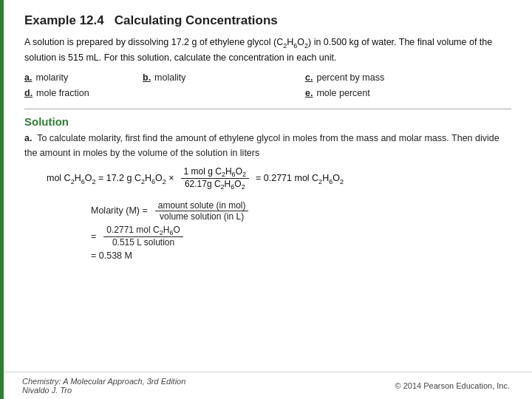 The width and height of the screenshot is (532, 399). What do you see at coordinates (93, 236) in the screenshot?
I see `molarity-equals-1: =` at bounding box center [93, 236].